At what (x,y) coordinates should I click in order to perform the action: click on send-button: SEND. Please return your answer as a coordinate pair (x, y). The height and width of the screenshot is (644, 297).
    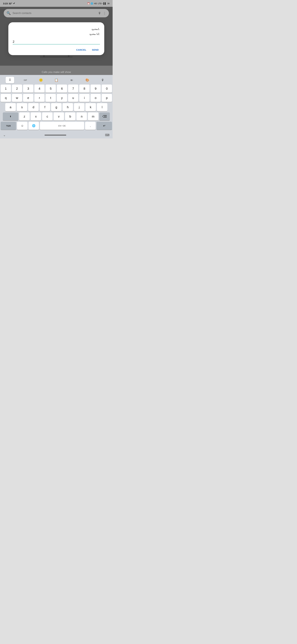
    Looking at the image, I should click on (95, 50).